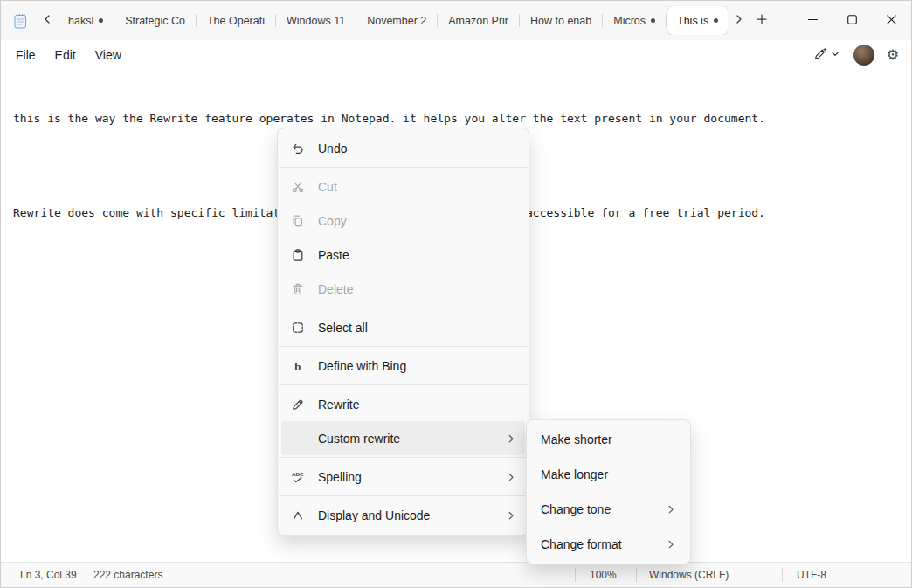 The width and height of the screenshot is (912, 588). What do you see at coordinates (297, 365) in the screenshot?
I see `svg-text: b` at bounding box center [297, 365].